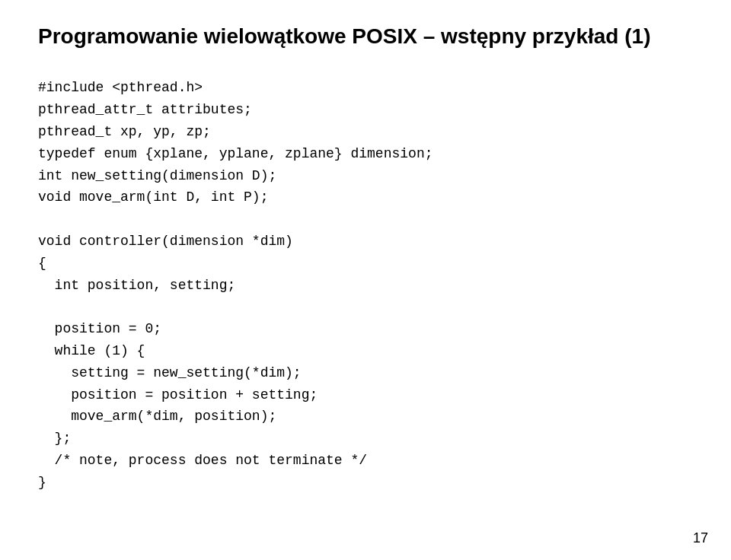 This screenshot has height=560, width=731. What do you see at coordinates (366, 37) in the screenshot?
I see `slide-title: Programowanie wielowątkowe POSIX – wstęp…` at bounding box center [366, 37].